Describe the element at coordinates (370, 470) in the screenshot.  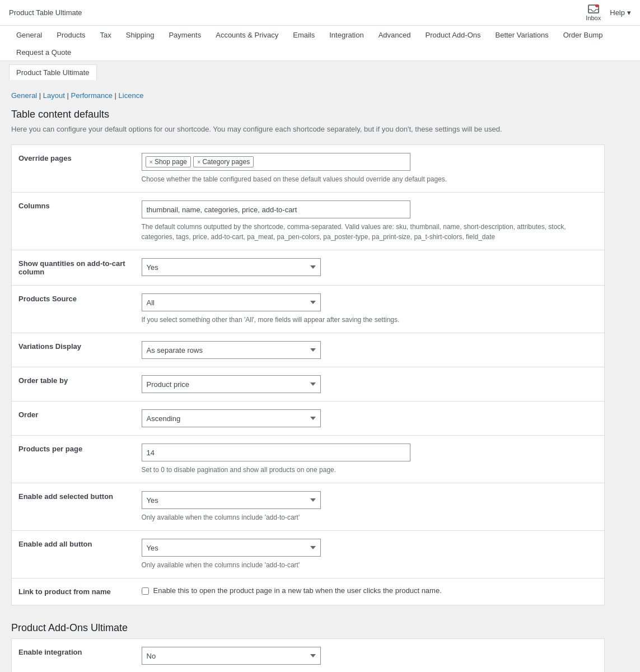
I see `desc-products-per-page: Set to 0 to disable pagination and show …` at that location.